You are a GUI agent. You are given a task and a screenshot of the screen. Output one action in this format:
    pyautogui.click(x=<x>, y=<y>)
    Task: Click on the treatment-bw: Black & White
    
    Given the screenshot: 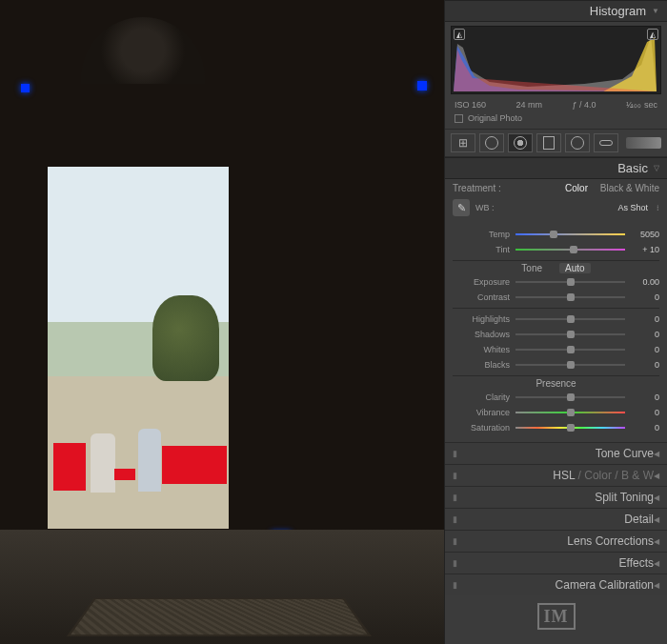 What is the action you would take?
    pyautogui.click(x=630, y=189)
    